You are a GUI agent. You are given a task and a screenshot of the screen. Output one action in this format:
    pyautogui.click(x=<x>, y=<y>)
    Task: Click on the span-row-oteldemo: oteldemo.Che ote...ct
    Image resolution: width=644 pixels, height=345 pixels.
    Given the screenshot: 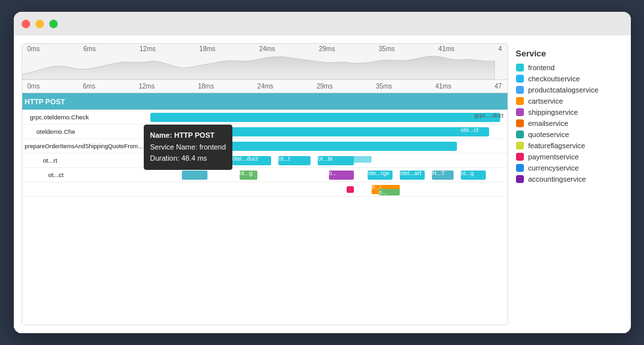 What is the action you would take?
    pyautogui.click(x=265, y=132)
    